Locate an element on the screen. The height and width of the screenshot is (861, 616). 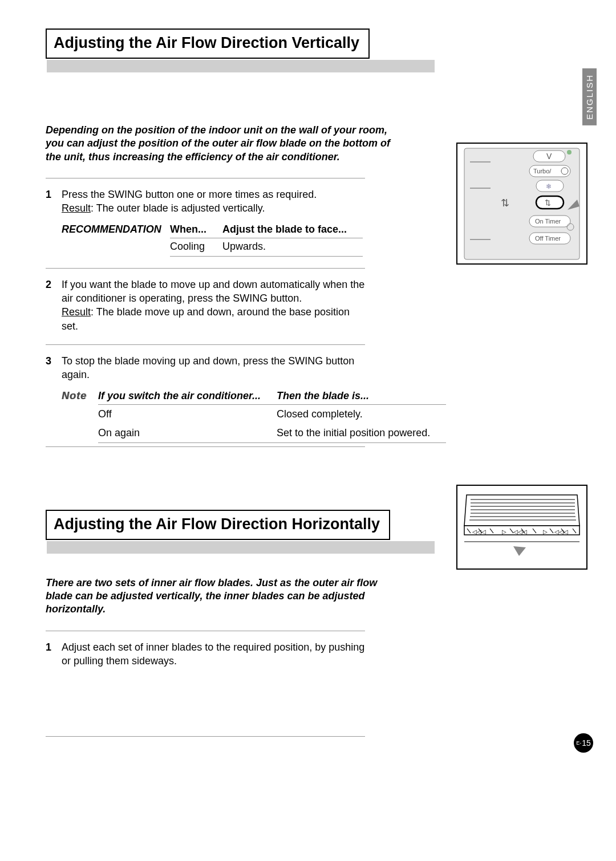
step-1: 1 Press the SWING button one or more tim… is located at coordinates (205, 202).